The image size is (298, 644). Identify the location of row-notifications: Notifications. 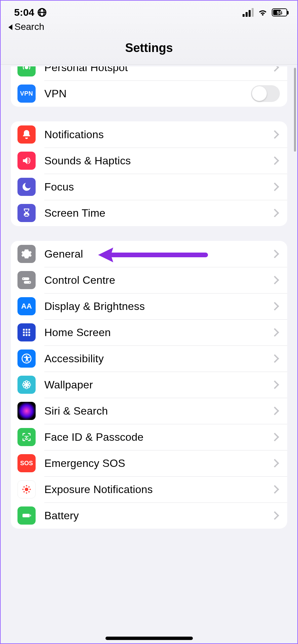
(149, 135).